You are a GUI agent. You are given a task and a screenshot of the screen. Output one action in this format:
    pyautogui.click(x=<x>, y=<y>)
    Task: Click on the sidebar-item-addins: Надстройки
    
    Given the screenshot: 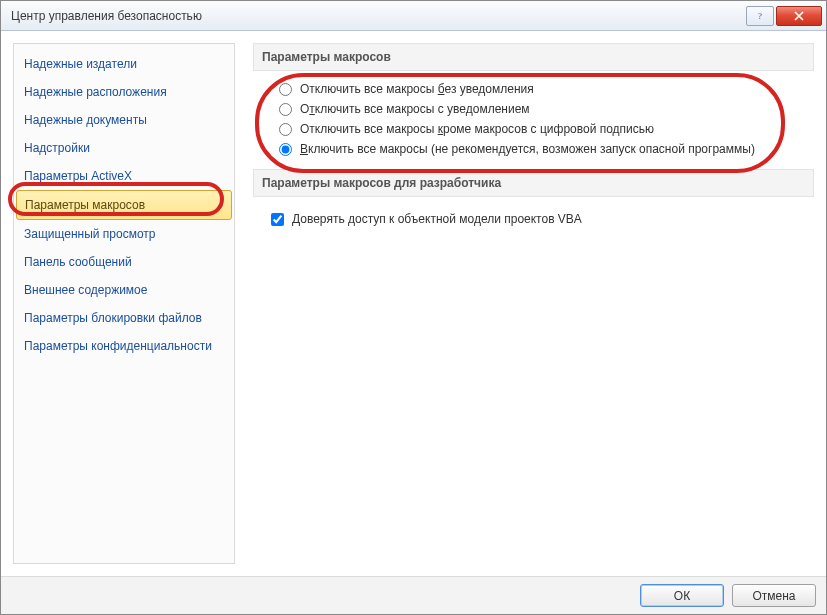 What is the action you would take?
    pyautogui.click(x=124, y=148)
    